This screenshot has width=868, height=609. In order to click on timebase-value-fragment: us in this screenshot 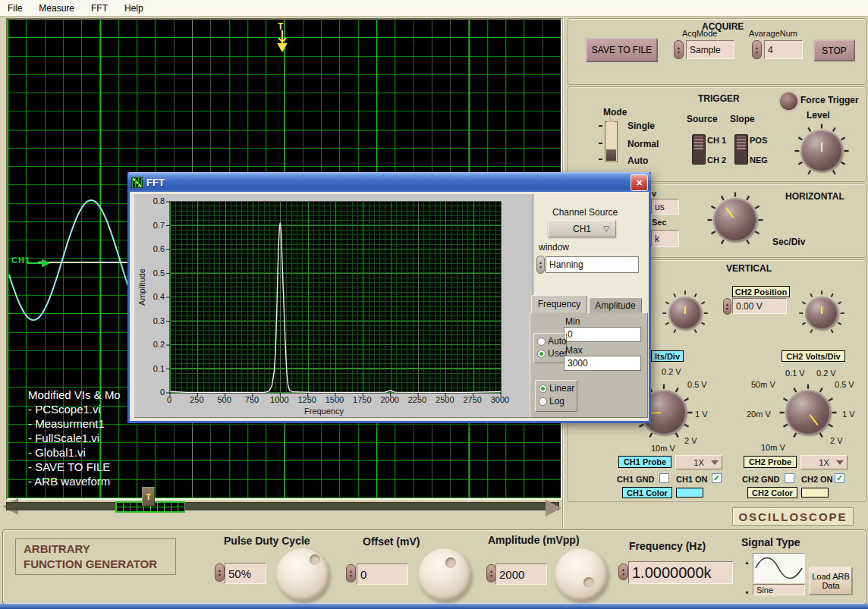, I will do `click(665, 206)`.